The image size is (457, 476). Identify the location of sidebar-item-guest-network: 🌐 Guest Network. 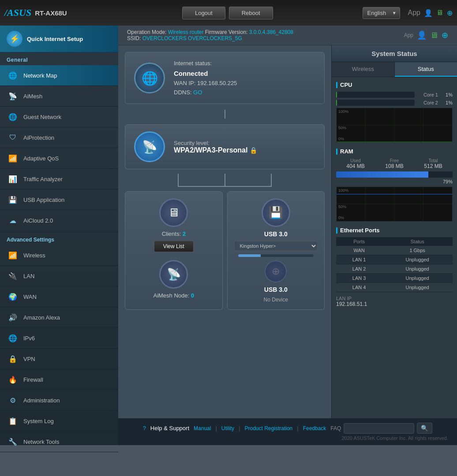
(59, 117).